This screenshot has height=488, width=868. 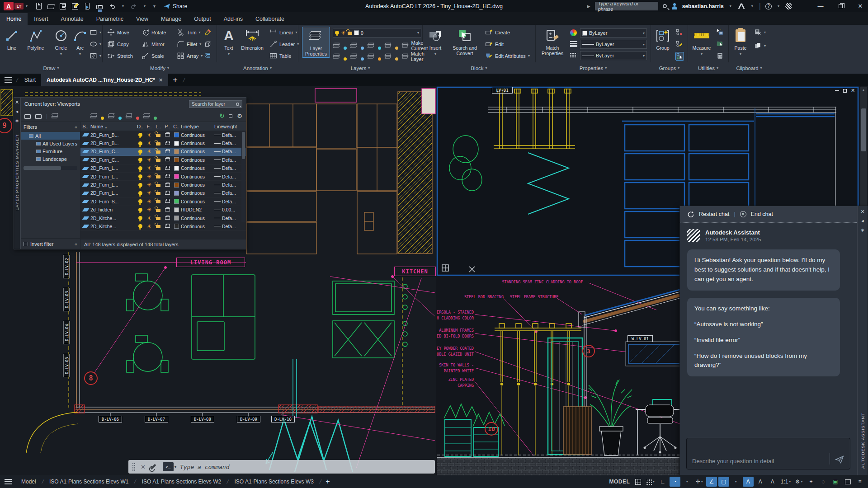 I want to click on filters-scrollbar, so click(x=51, y=168).